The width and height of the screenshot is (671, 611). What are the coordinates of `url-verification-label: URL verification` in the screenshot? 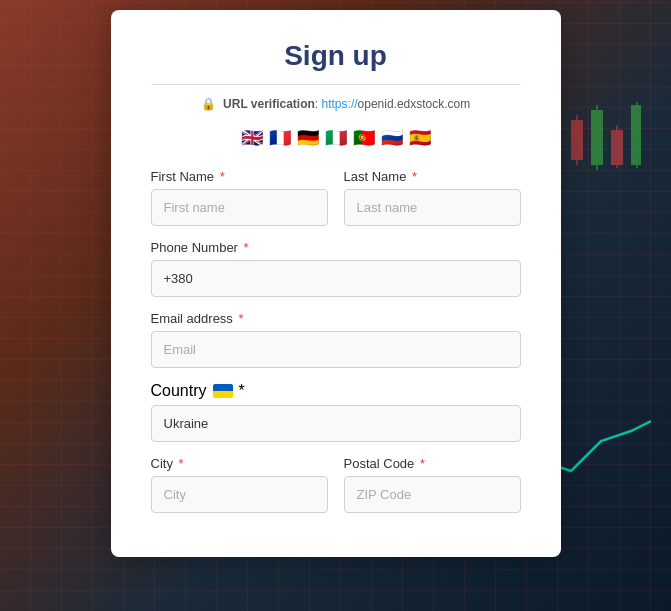 It's located at (269, 104).